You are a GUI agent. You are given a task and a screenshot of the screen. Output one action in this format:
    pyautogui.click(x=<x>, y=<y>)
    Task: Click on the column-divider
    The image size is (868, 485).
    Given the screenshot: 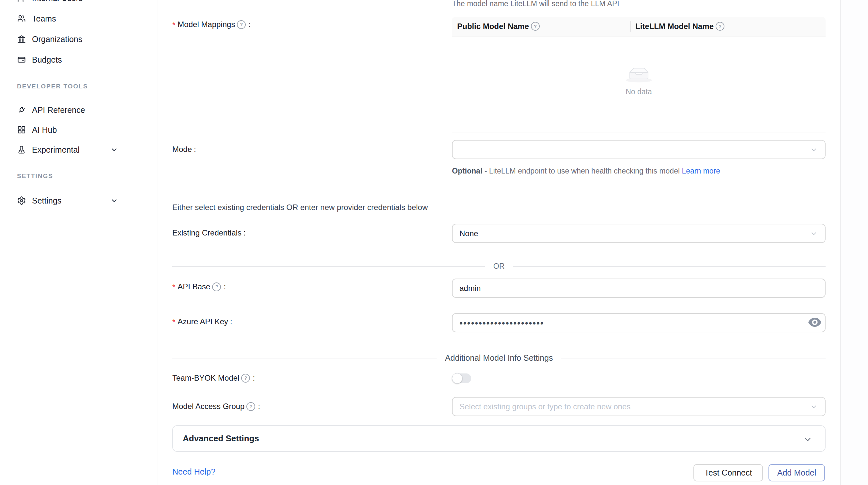 What is the action you would take?
    pyautogui.click(x=630, y=26)
    